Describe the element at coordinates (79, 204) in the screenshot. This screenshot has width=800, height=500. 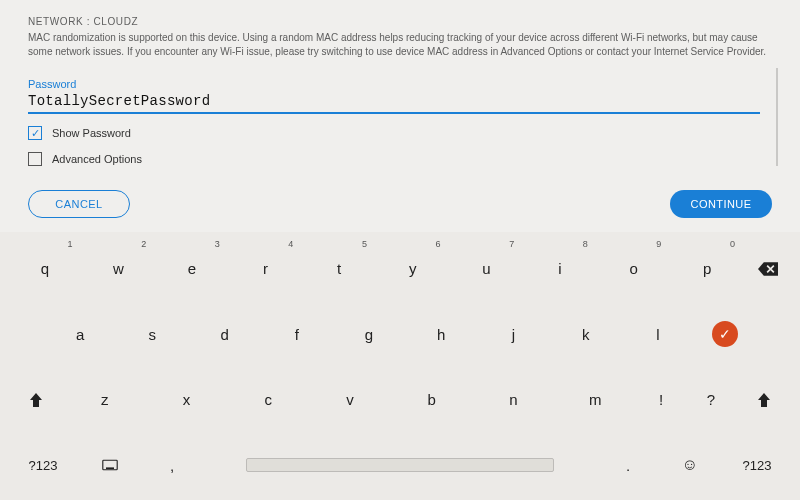
I see `cancel-button: CANCEL` at that location.